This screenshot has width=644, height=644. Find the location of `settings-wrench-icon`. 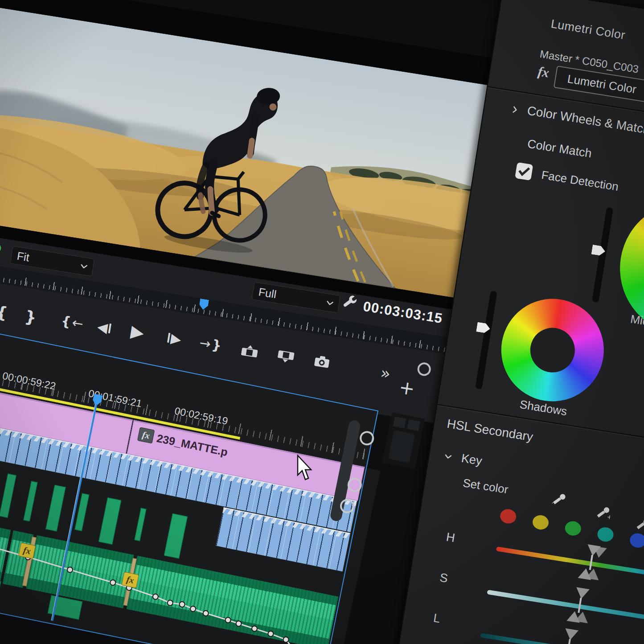

settings-wrench-icon is located at coordinates (350, 301).